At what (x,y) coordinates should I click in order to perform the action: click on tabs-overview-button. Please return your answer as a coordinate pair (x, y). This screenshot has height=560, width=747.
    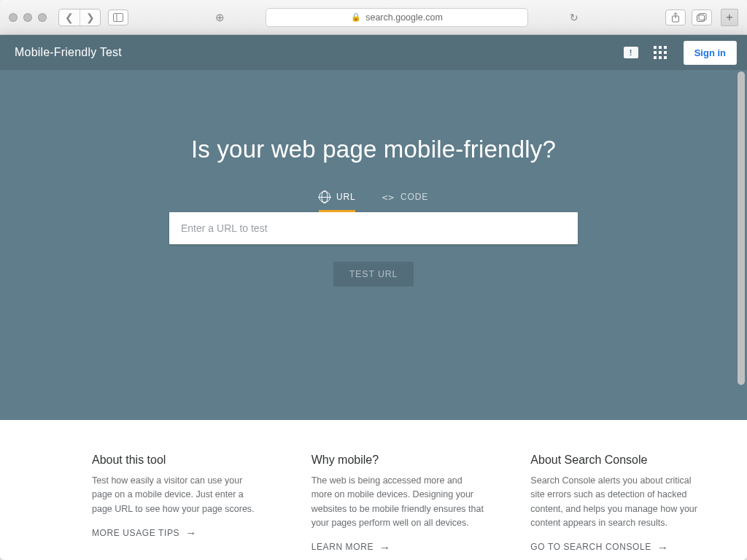
    Looking at the image, I should click on (702, 18).